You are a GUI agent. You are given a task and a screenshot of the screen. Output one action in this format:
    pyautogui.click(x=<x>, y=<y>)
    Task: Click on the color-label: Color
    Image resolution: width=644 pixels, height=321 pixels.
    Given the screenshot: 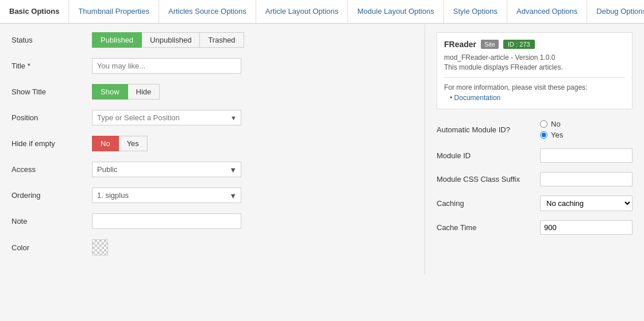 What is the action you would take?
    pyautogui.click(x=52, y=247)
    